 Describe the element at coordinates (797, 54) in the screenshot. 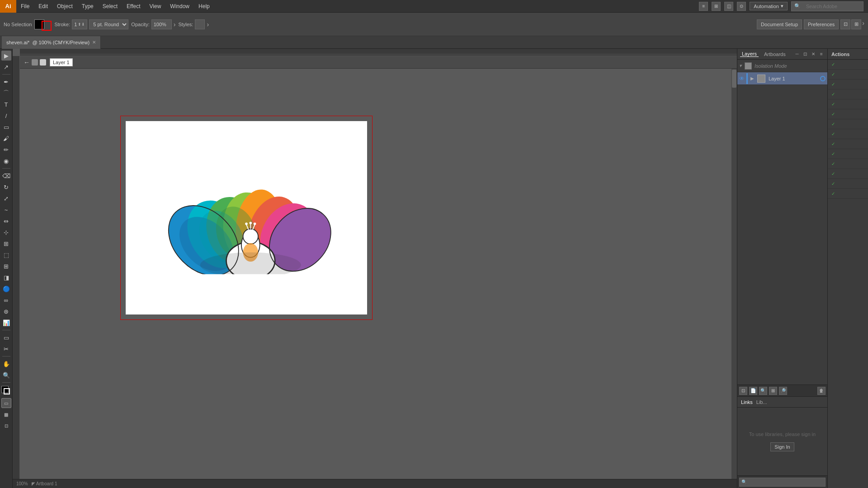

I see `panel-minimize-btn: ─` at that location.